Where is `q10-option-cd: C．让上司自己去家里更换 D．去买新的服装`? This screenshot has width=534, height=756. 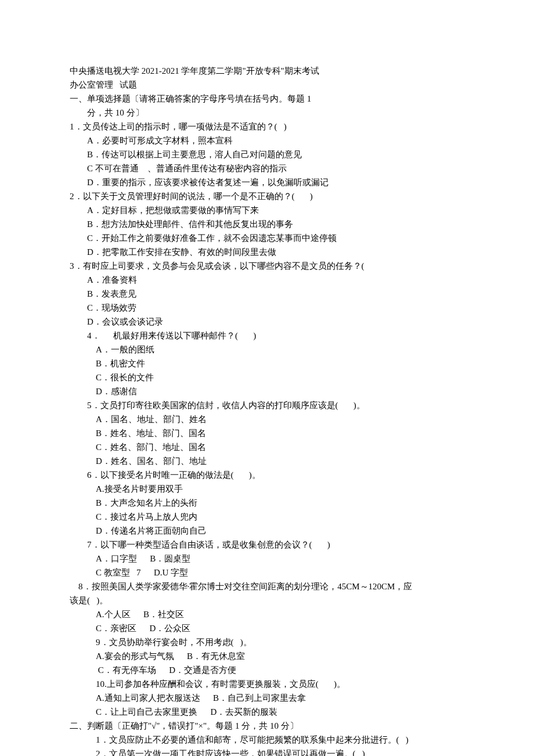 q10-option-cd: C．让上司自己去家里更换 D．去买新的服装 is located at coordinates (267, 712).